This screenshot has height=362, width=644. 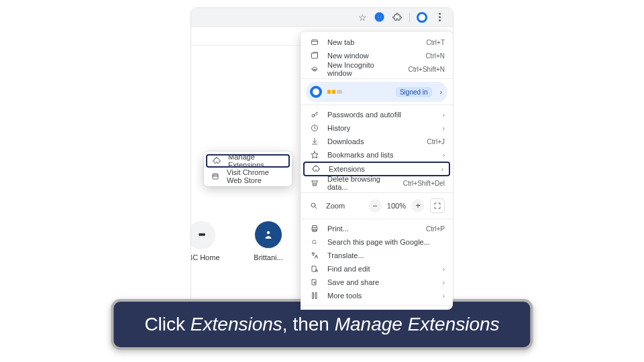 What do you see at coordinates (248, 161) in the screenshot?
I see `submenu-item-manage-extensions: Manage Extensions` at bounding box center [248, 161].